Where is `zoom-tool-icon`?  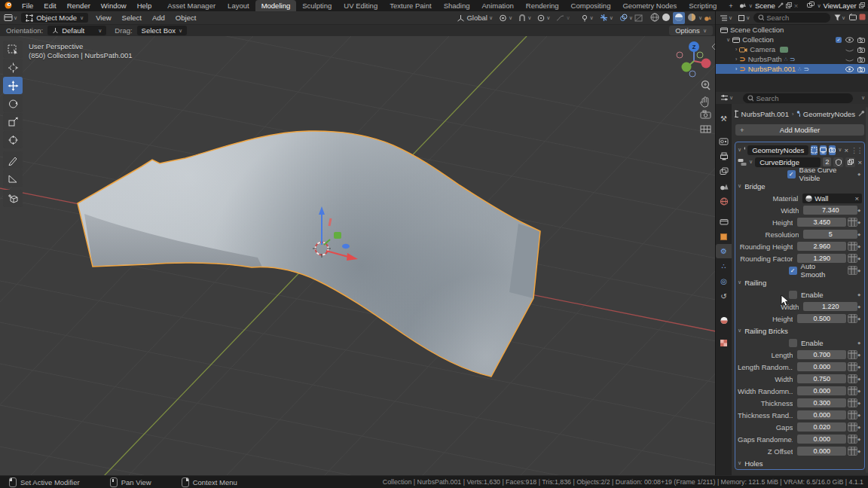 zoom-tool-icon is located at coordinates (707, 86).